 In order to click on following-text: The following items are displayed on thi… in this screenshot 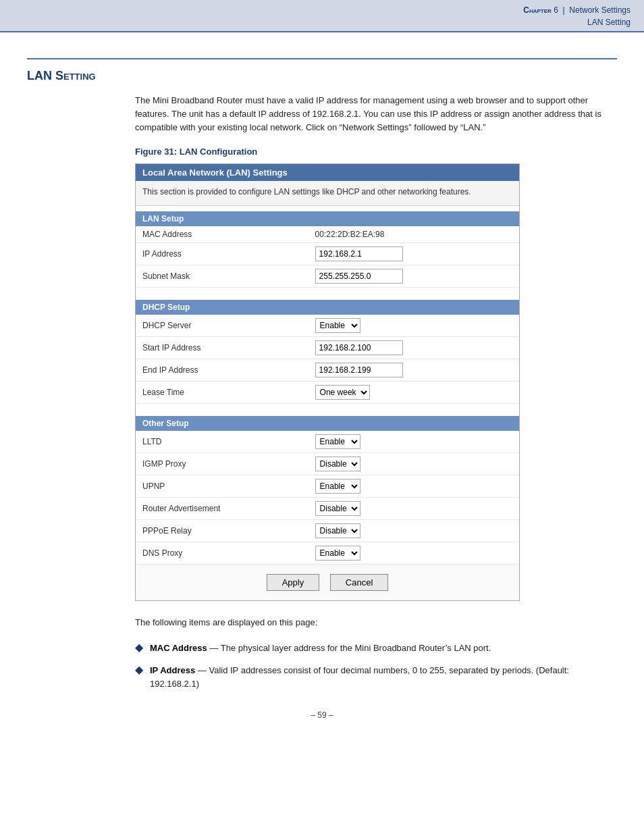, I will do `click(376, 623)`.